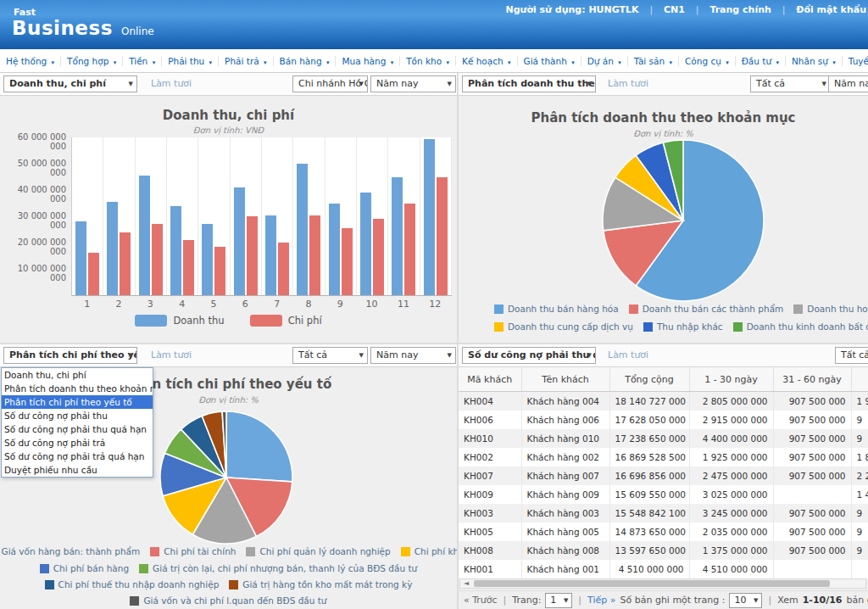  I want to click on y-axis-tick-label: 40 000 000 000, so click(33, 194).